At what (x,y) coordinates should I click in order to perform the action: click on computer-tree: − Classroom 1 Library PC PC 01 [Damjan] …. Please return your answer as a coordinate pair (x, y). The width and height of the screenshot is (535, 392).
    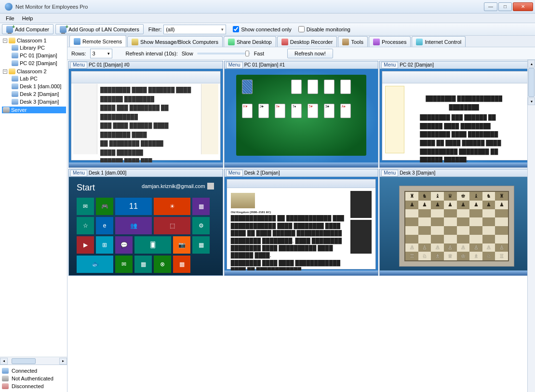
    Looking at the image, I should click on (34, 196).